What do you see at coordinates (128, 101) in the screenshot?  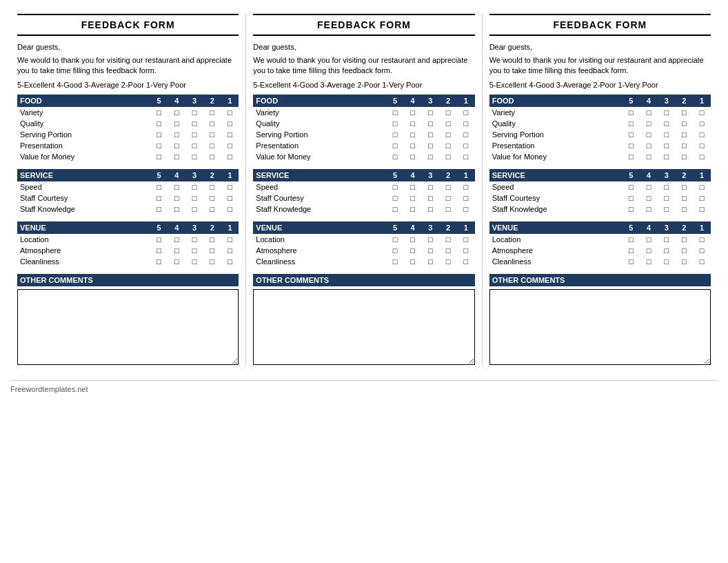 I see `food-header-1: FOOD 5 4 3 2 1` at bounding box center [128, 101].